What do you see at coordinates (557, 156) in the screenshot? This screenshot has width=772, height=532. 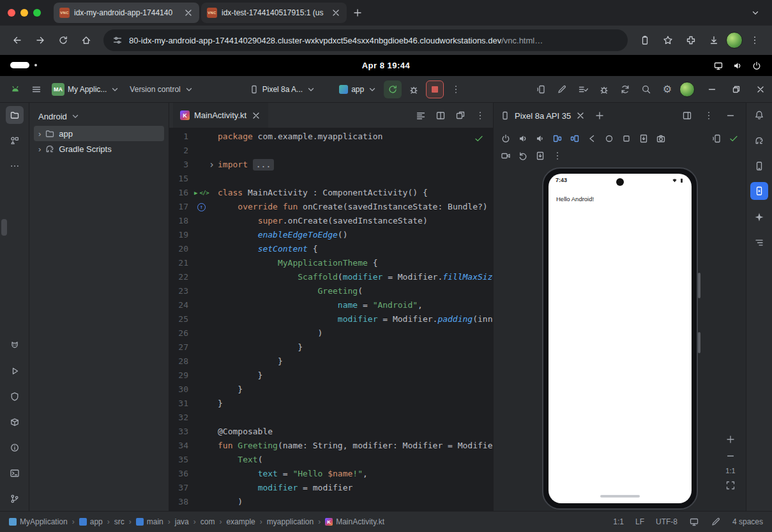 I see `device-more-button` at bounding box center [557, 156].